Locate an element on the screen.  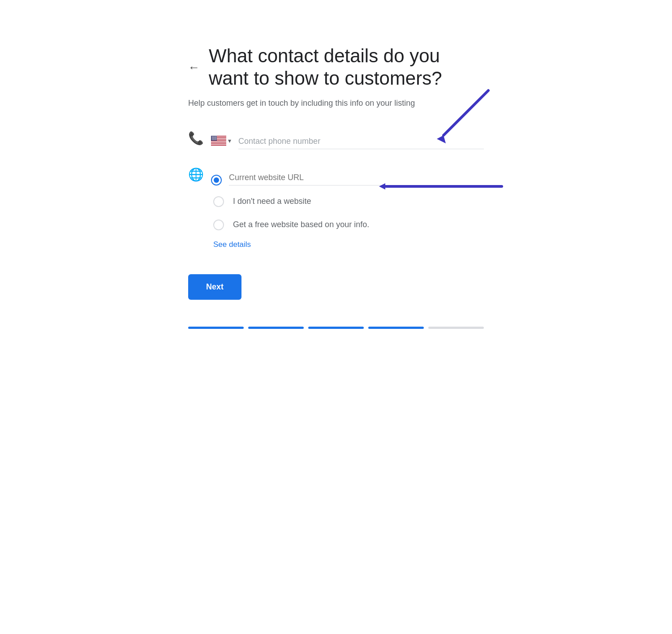
globe-icon: 🌐 is located at coordinates (196, 175).